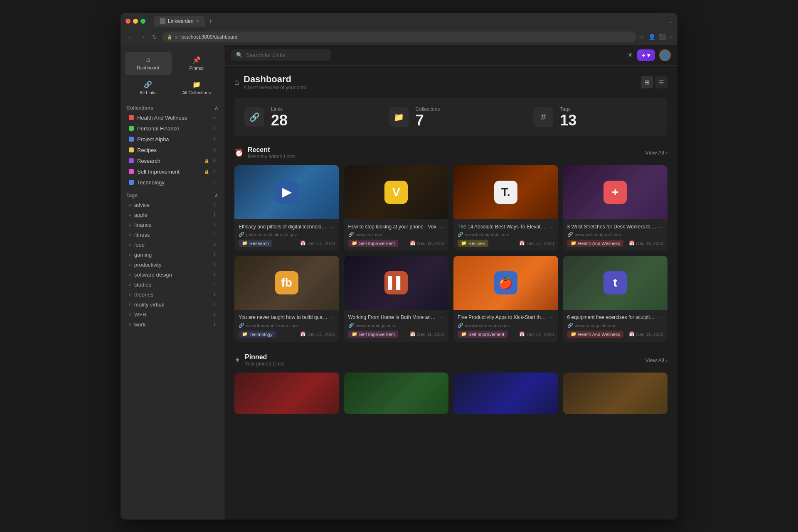 This screenshot has height=532, width=798. What do you see at coordinates (172, 305) in the screenshot?
I see `sidebar-tag-reality-virtual: # reality virtual 2` at bounding box center [172, 305].